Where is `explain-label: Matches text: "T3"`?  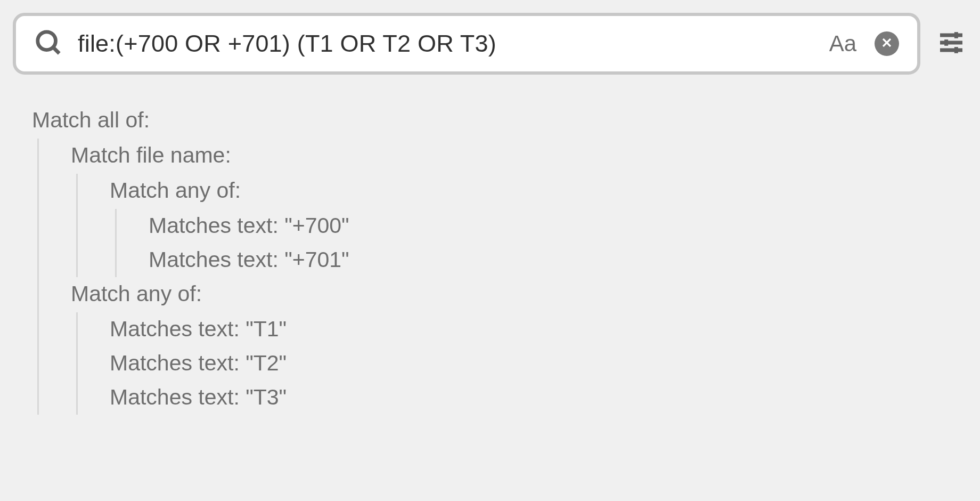 explain-label: Matches text: "T3" is located at coordinates (538, 398).